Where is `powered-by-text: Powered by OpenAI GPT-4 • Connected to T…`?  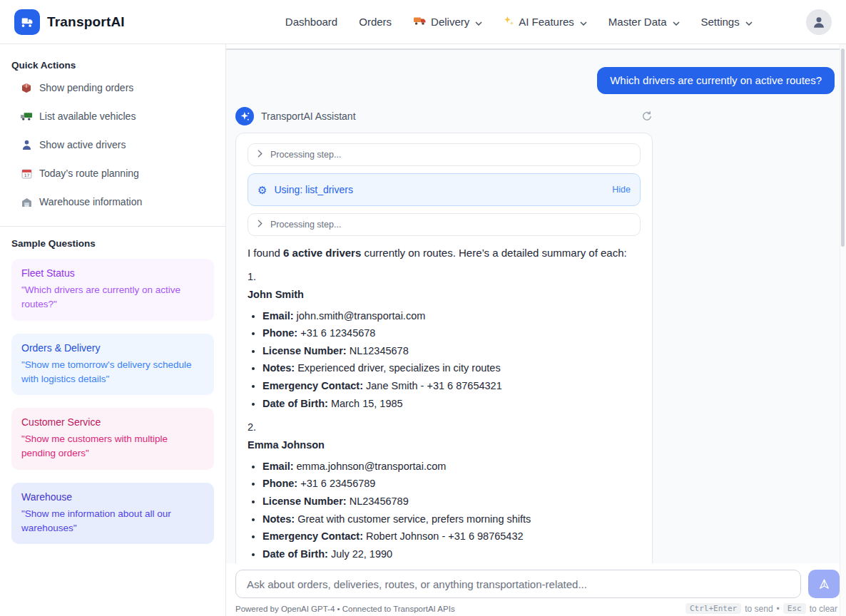
powered-by-text: Powered by OpenAI GPT-4 • Connected to T… is located at coordinates (345, 609).